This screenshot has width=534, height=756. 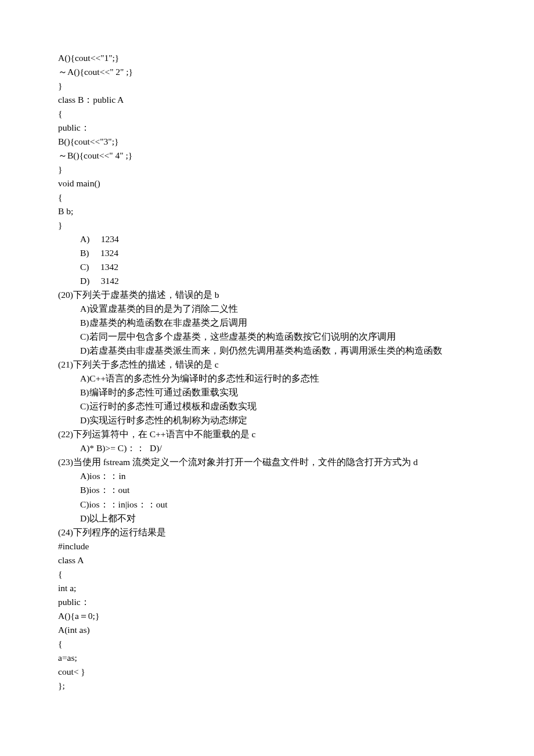 What do you see at coordinates (267, 58) in the screenshot?
I see `text-line: A(){cout<<"1";}` at bounding box center [267, 58].